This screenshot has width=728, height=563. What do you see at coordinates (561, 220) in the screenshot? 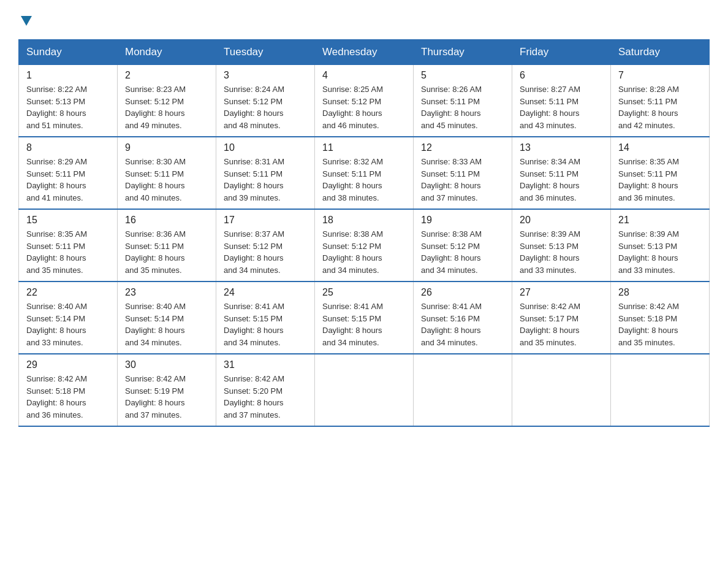
I see `day-number: 20` at bounding box center [561, 220].